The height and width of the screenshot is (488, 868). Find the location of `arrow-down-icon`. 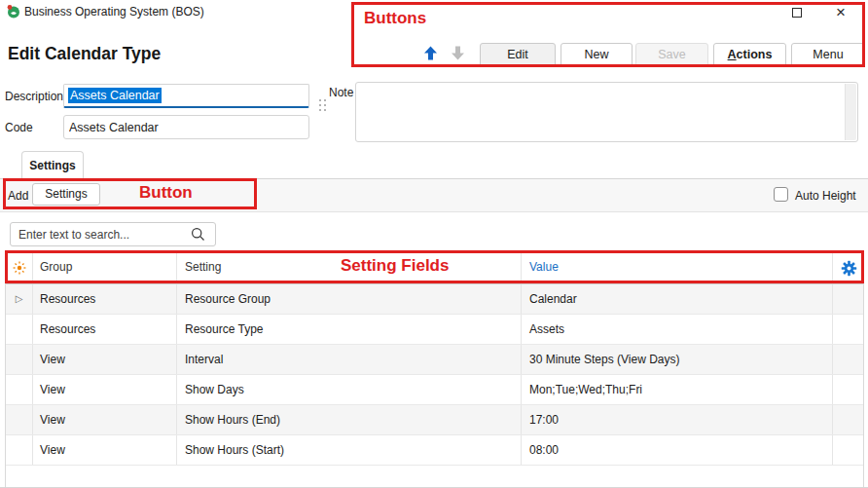

arrow-down-icon is located at coordinates (457, 54).